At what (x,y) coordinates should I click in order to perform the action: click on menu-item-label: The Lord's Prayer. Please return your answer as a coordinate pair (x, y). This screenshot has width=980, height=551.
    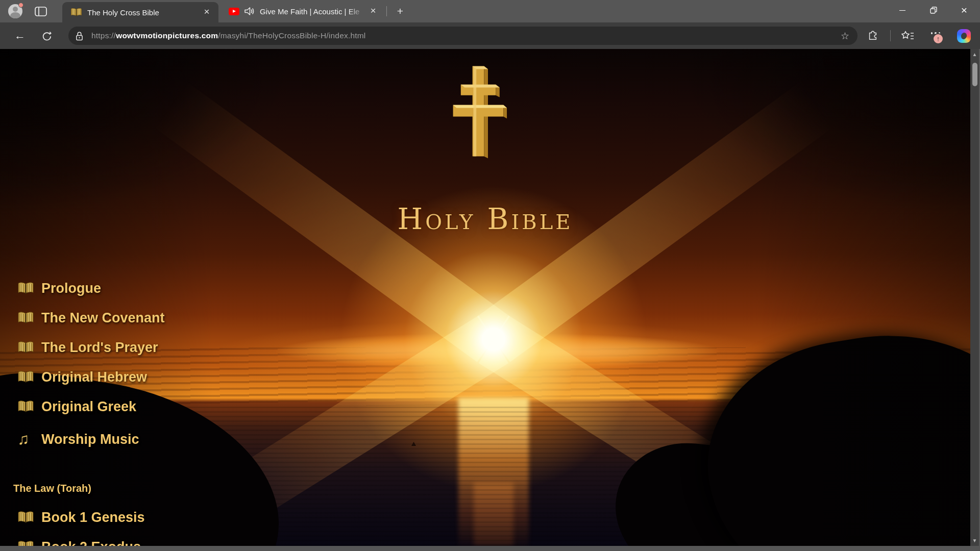
    Looking at the image, I should click on (100, 348).